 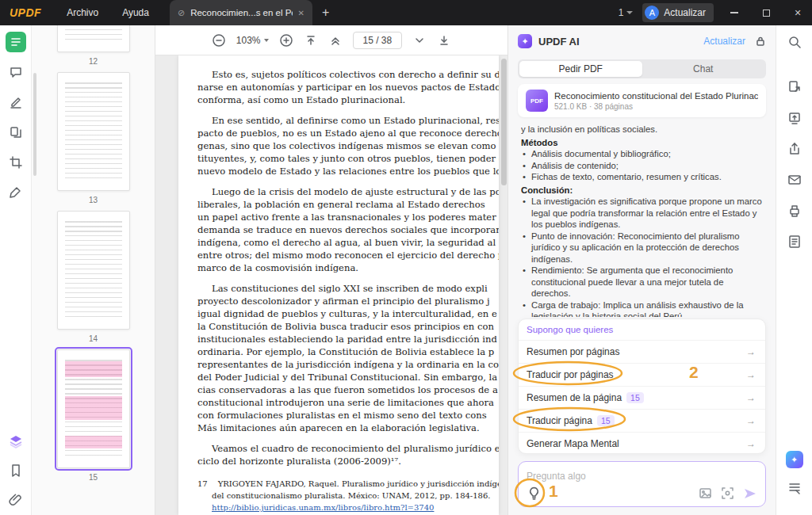 I want to click on document-scrollbar, so click(x=504, y=122).